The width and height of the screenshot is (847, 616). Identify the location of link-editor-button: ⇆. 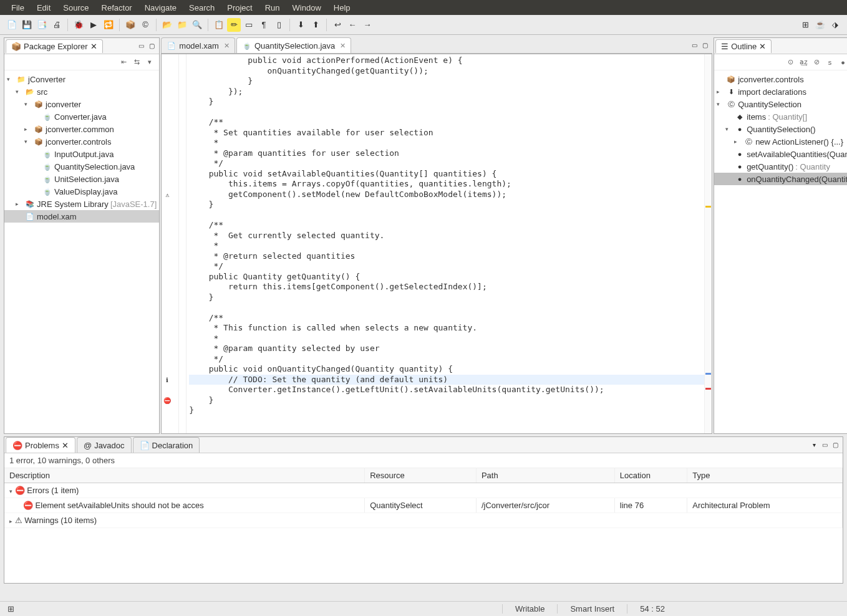
(137, 62).